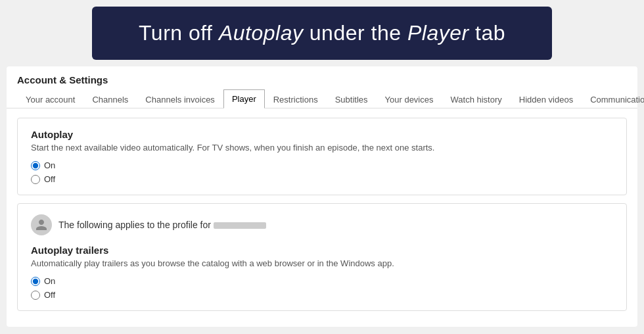 This screenshot has height=334, width=644. I want to click on trailers-on-radio, so click(35, 281).